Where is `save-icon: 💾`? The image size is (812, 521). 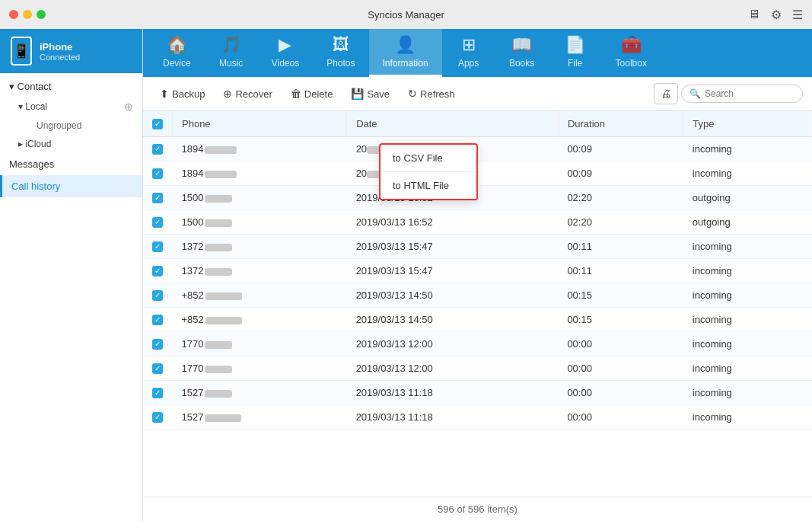 save-icon: 💾 is located at coordinates (358, 94).